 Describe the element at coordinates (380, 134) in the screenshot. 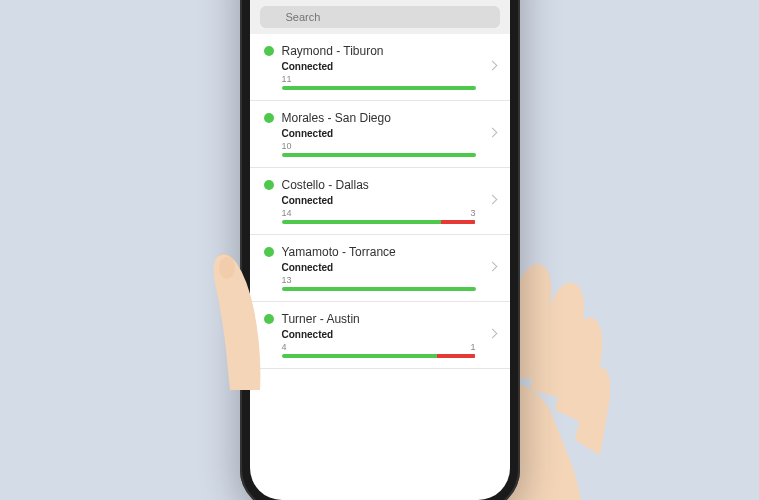

I see `list-item: Morales - San Diego Connected 10` at that location.